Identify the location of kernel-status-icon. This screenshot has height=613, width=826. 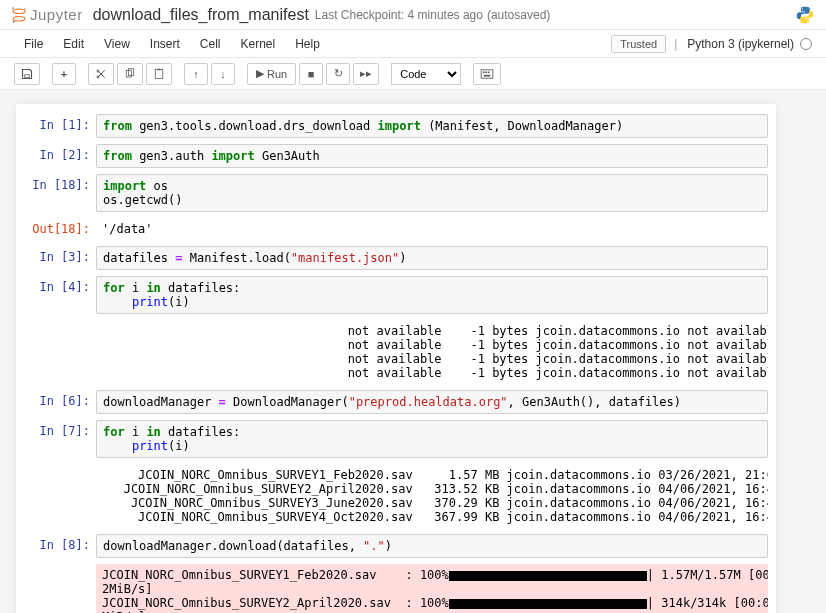
(806, 44).